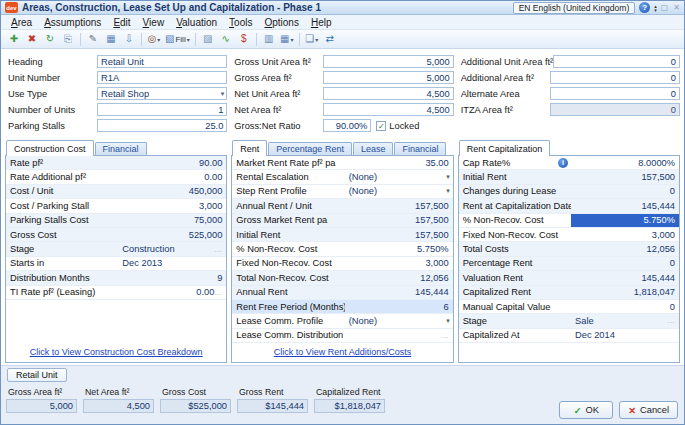 This screenshot has height=425, width=685. Describe the element at coordinates (616, 62) in the screenshot. I see `field-additional-unit-area-ft: 0` at that location.